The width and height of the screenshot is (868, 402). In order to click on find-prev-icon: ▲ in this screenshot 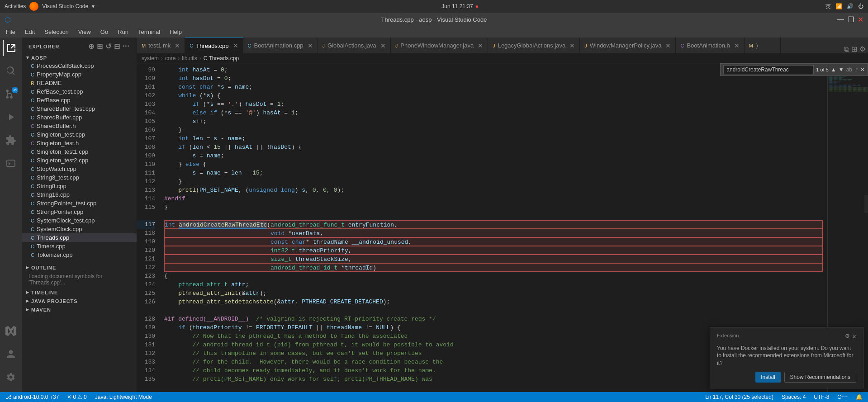, I will do `click(834, 70)`.